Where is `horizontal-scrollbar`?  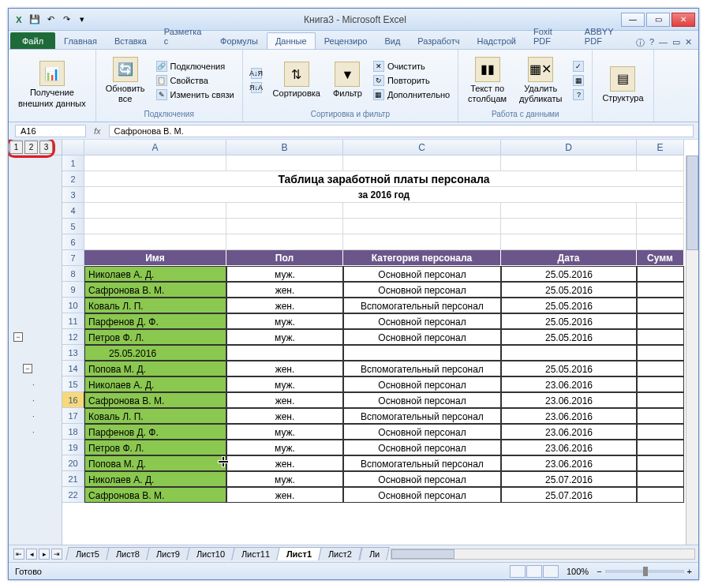
horizontal-scrollbar is located at coordinates (543, 554).